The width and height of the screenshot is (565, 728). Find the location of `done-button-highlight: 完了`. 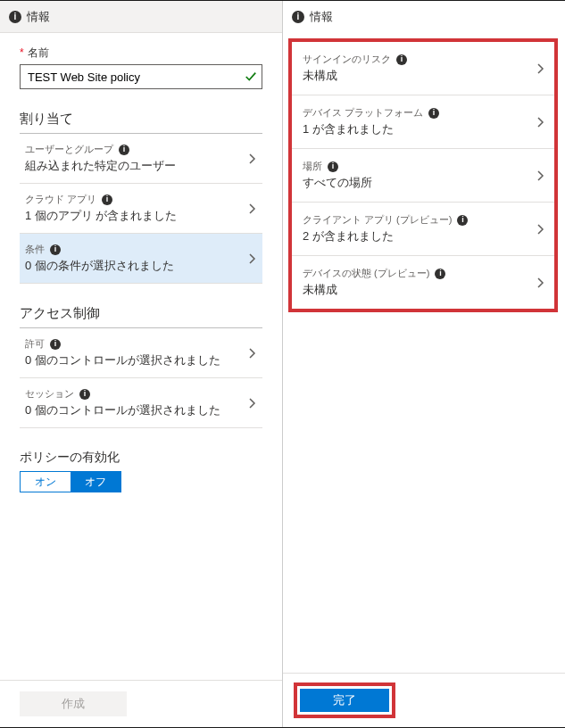

done-button-highlight: 完了 is located at coordinates (345, 700).